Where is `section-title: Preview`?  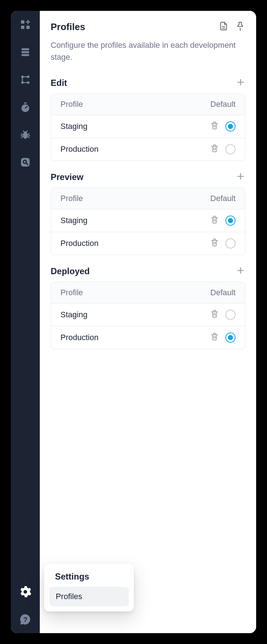
section-title: Preview is located at coordinates (67, 177).